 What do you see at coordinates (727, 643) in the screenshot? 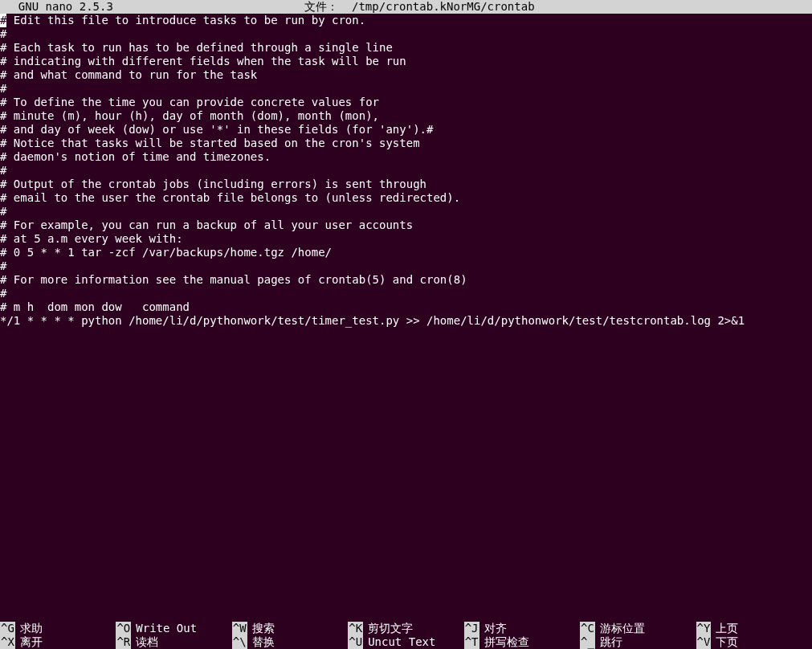
I see `shortcut-label: 下页` at bounding box center [727, 643].